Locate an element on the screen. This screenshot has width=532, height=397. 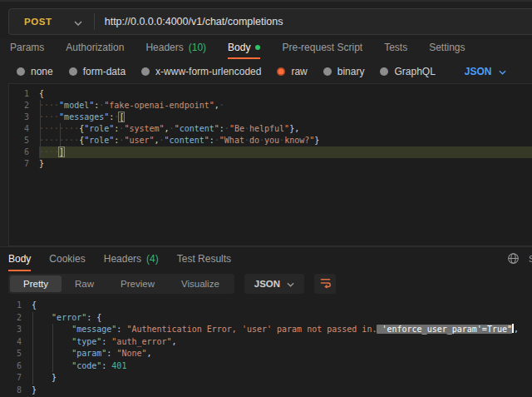
response-language-select: JSON is located at coordinates (274, 284).